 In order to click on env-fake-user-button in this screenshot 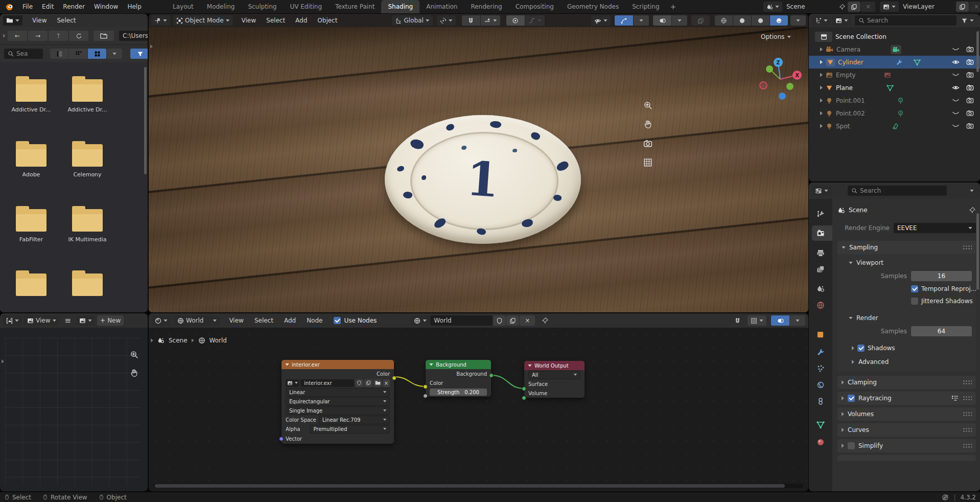, I will do `click(359, 383)`.